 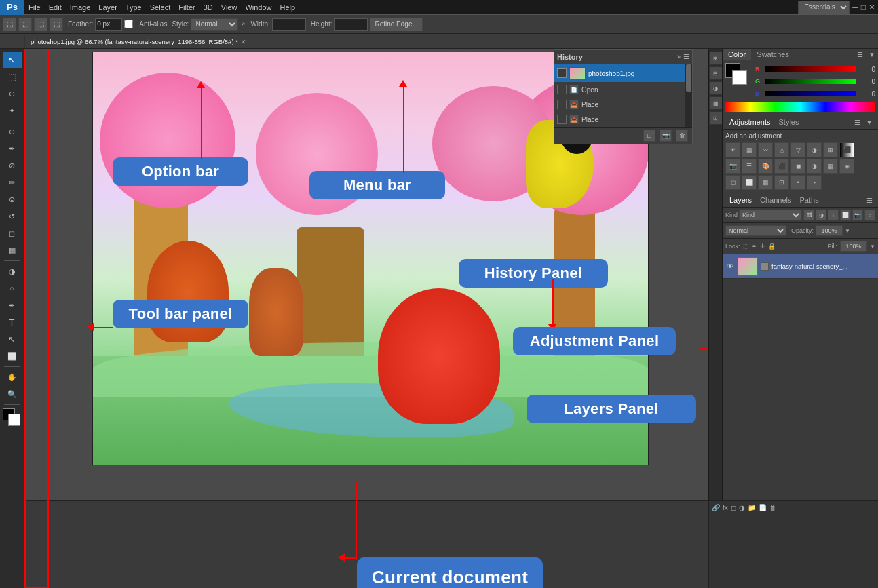 What do you see at coordinates (776, 200) in the screenshot?
I see `channels-tab: Channels` at bounding box center [776, 200].